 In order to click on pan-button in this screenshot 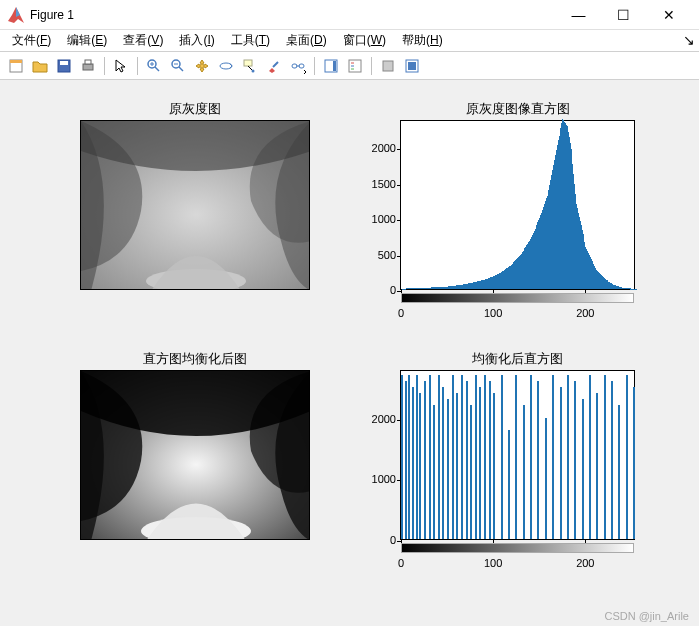, I will do `click(202, 66)`.